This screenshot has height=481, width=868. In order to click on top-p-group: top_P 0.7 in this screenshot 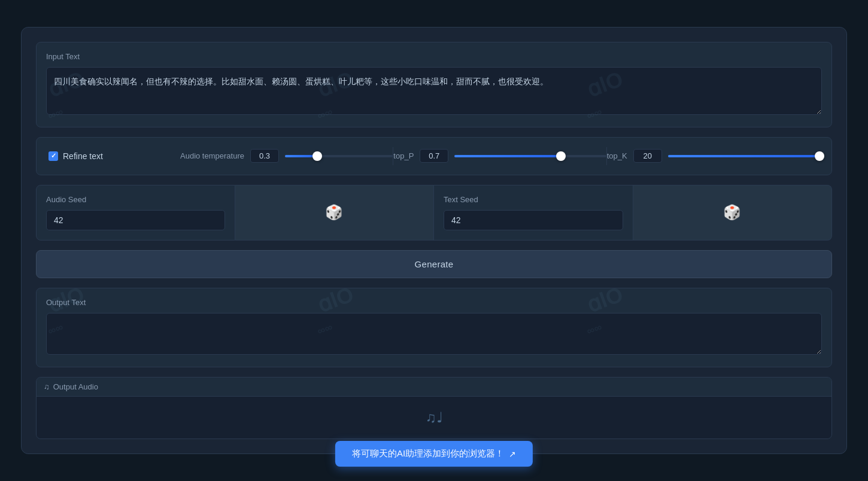, I will do `click(499, 156)`.